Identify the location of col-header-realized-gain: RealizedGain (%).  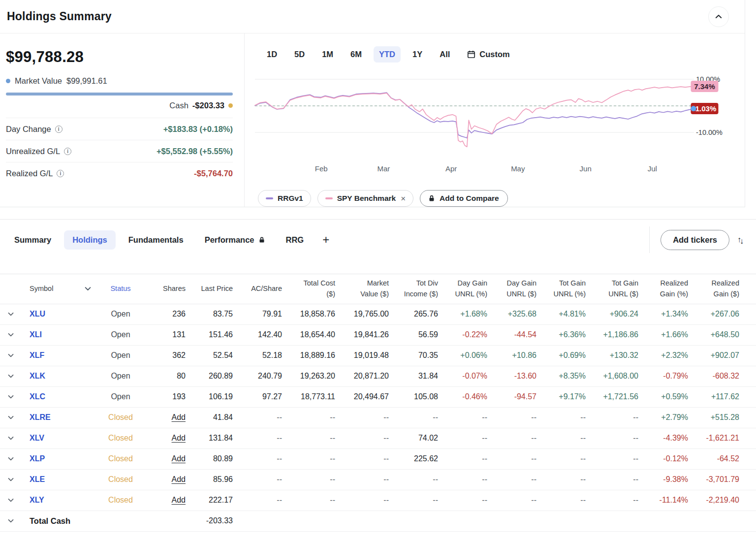
(663, 289).